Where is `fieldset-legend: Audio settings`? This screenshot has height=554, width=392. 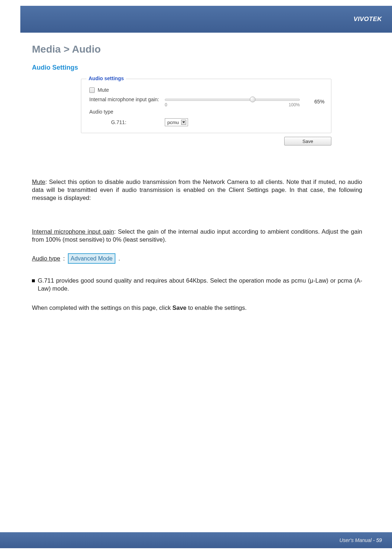 fieldset-legend: Audio settings is located at coordinates (106, 78).